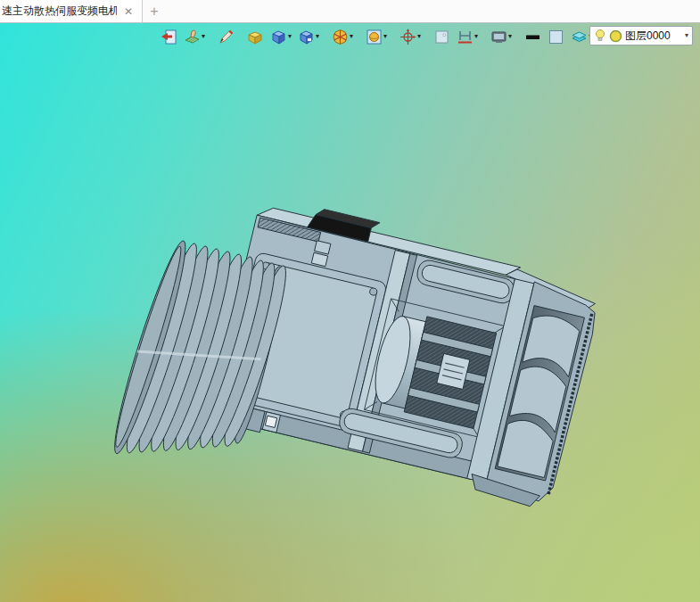 Image resolution: width=700 pixels, height=602 pixels. What do you see at coordinates (376, 37) in the screenshot?
I see `sphere-frame-button: ▾` at bounding box center [376, 37].